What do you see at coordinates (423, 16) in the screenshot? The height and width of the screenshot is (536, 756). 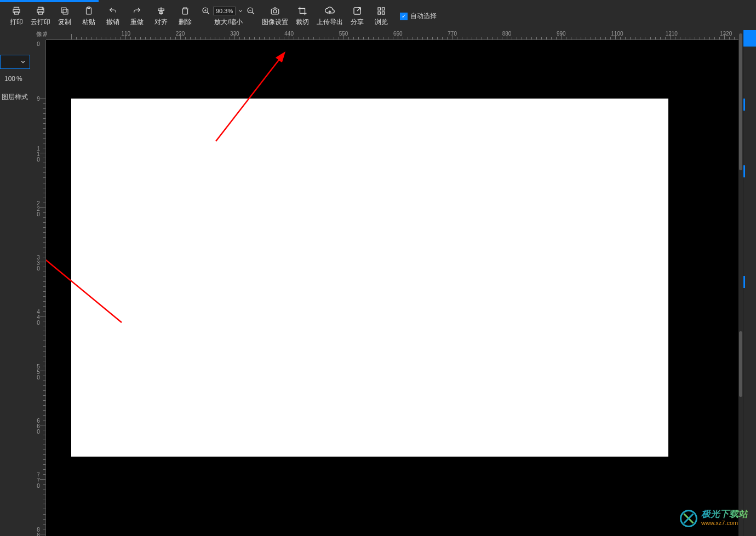 I see `auto-select-label: 自动选择` at bounding box center [423, 16].